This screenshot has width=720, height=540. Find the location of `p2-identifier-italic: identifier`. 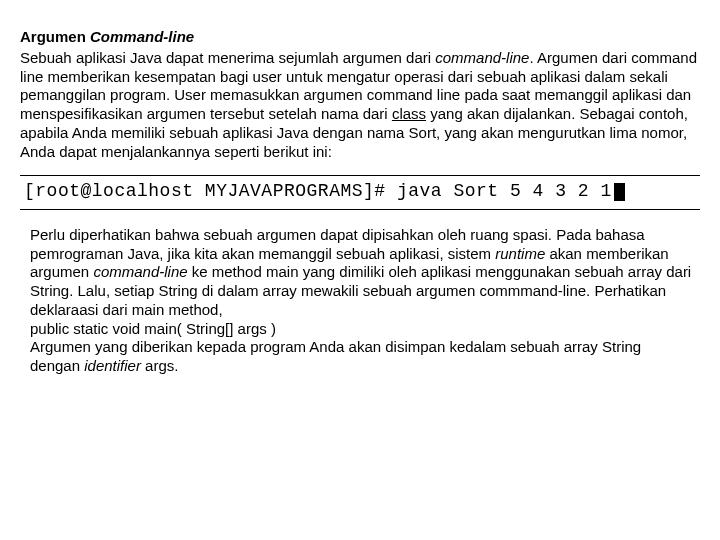

p2-identifier-italic: identifier is located at coordinates (112, 366).